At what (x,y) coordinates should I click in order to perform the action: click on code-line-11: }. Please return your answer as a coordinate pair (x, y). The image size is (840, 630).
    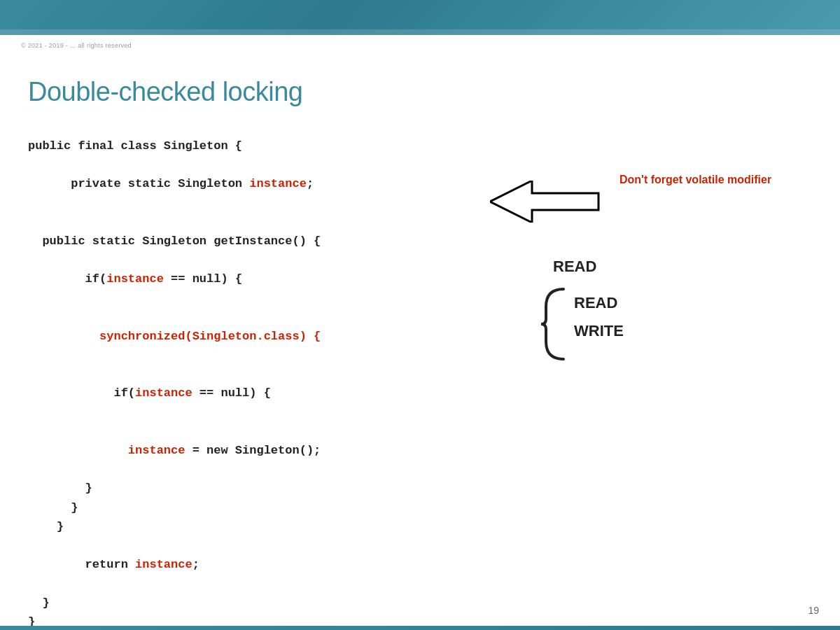
    Looking at the image, I should click on (174, 526).